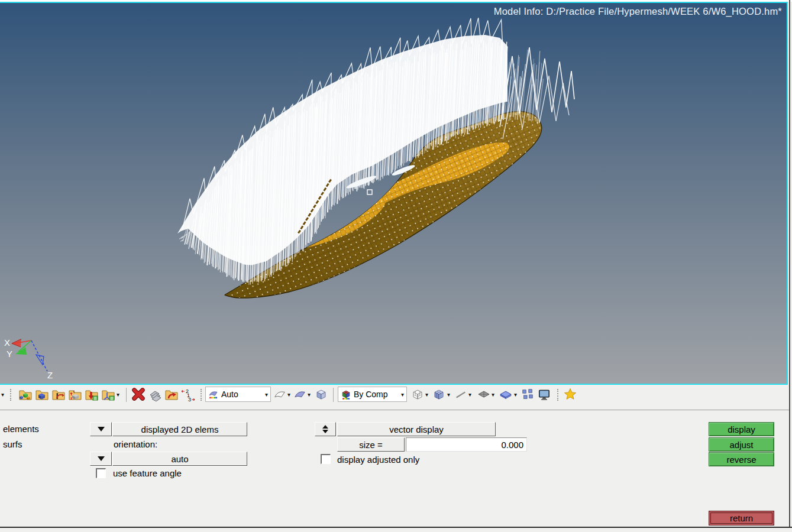 The height and width of the screenshot is (532, 792). Describe the element at coordinates (396, 527) in the screenshot. I see `panel-bottom-border` at that location.